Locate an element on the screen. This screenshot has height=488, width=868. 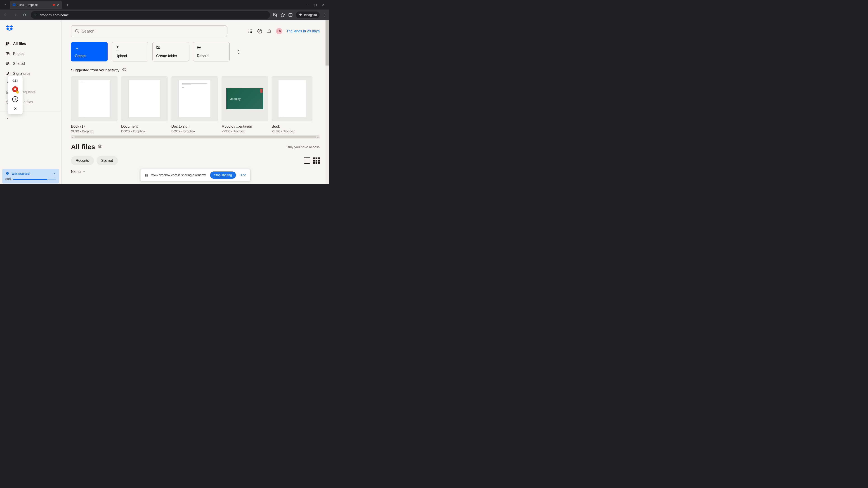
sidebar-item-all-files: All files is located at coordinates (31, 44).